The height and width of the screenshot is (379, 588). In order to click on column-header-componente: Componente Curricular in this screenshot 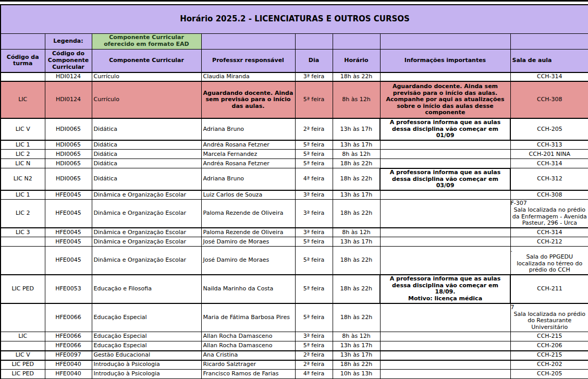, I will do `click(146, 60)`.